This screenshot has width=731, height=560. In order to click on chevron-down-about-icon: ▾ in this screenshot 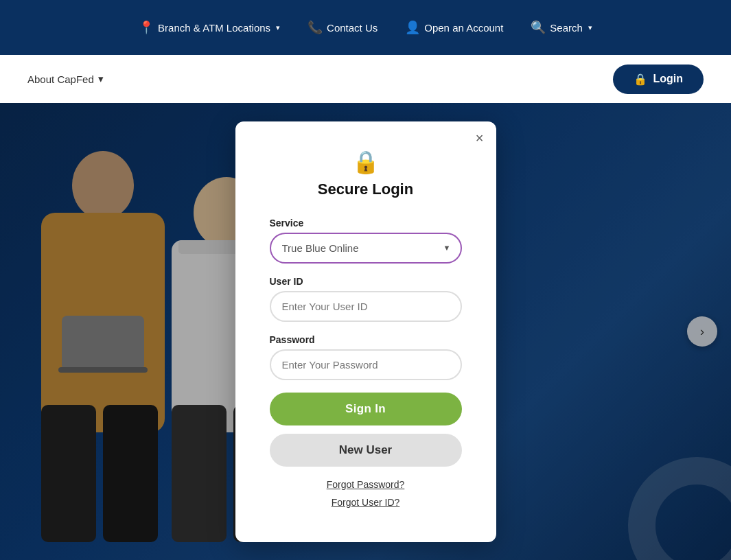, I will do `click(101, 79)`.